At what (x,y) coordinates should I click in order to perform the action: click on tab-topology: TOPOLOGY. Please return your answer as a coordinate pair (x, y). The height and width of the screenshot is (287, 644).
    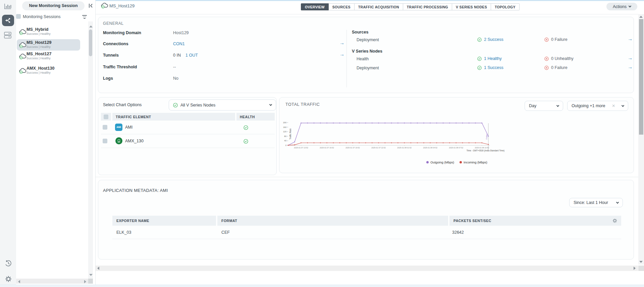
    Looking at the image, I should click on (505, 7).